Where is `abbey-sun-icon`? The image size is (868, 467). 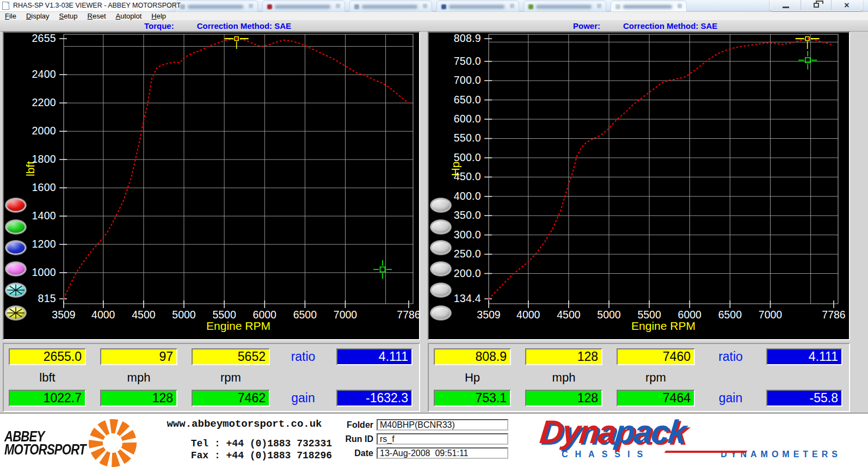
abbey-sun-icon is located at coordinates (113, 442).